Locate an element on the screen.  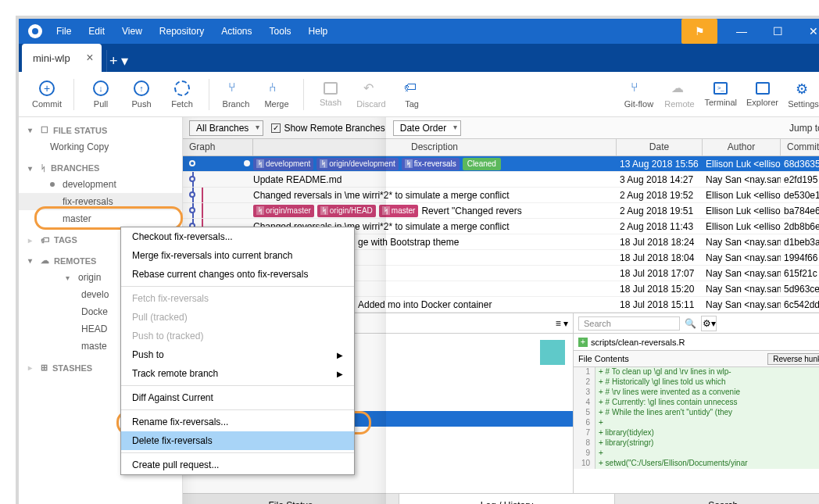
window-minimize-button: — is located at coordinates (742, 31).